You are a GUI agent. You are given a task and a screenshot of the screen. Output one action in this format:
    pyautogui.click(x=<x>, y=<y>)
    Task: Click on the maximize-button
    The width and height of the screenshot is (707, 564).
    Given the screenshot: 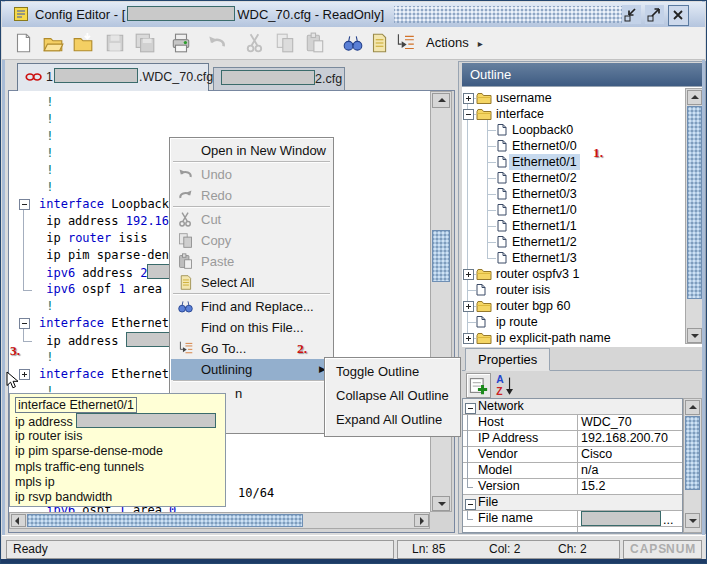 What is the action you would take?
    pyautogui.click(x=654, y=14)
    